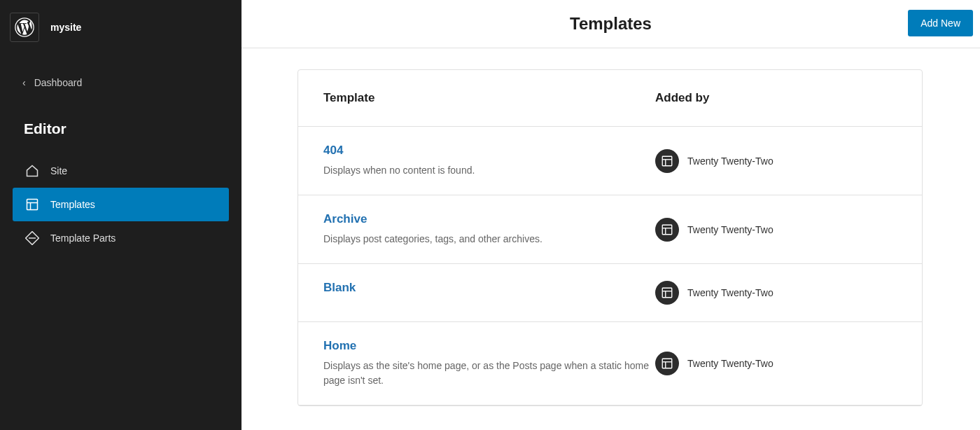 This screenshot has width=980, height=430. Describe the element at coordinates (120, 27) in the screenshot. I see `sidebar-header: mysite` at that location.